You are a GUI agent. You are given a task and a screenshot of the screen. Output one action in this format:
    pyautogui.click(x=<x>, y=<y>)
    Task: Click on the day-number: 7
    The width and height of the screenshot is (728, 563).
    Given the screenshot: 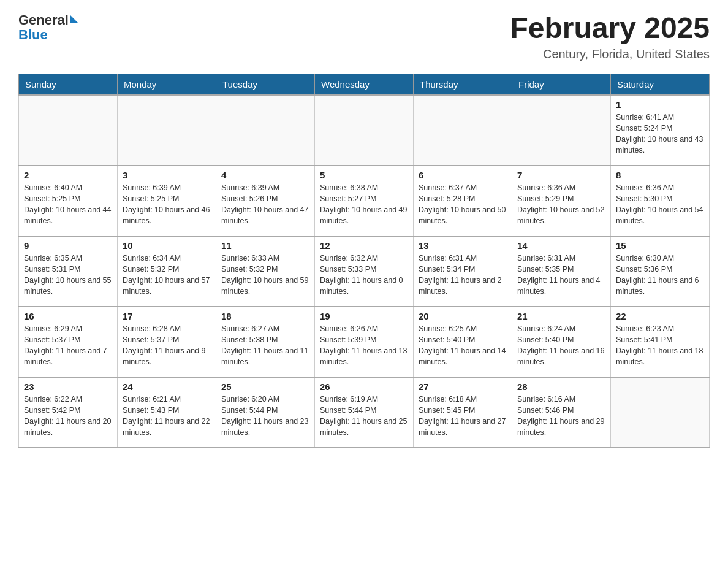 What is the action you would take?
    pyautogui.click(x=561, y=175)
    